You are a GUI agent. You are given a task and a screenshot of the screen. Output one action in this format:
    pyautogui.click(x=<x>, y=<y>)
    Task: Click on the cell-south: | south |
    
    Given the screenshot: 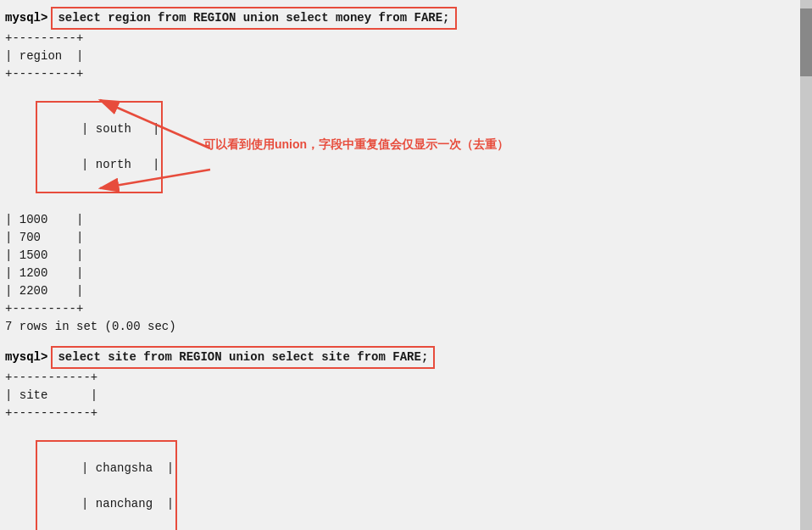 What is the action you would take?
    pyautogui.click(x=120, y=129)
    